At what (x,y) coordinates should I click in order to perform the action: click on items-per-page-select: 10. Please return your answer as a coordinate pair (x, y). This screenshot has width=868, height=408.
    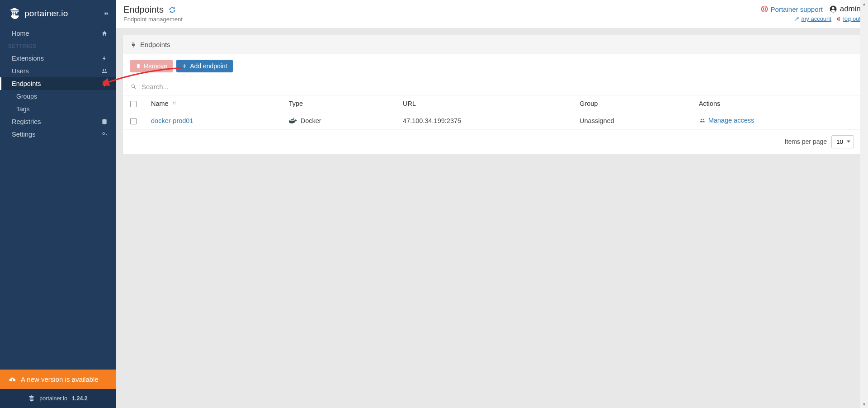
    Looking at the image, I should click on (843, 142).